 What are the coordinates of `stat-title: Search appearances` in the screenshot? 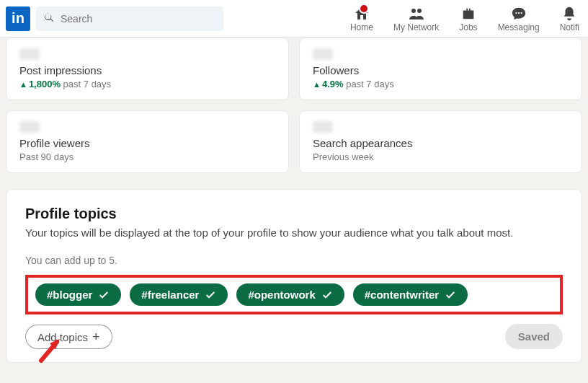 It's located at (441, 143).